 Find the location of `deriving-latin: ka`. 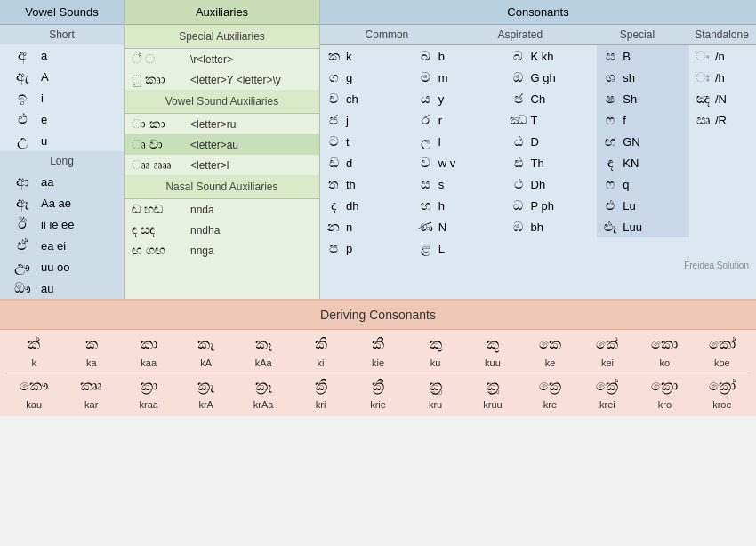

deriving-latin: ka is located at coordinates (91, 363).